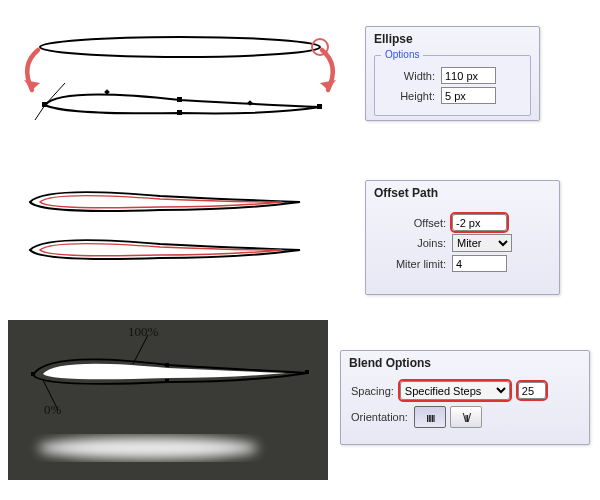  I want to click on ellipse-panel-title: Ellipse, so click(452, 39).